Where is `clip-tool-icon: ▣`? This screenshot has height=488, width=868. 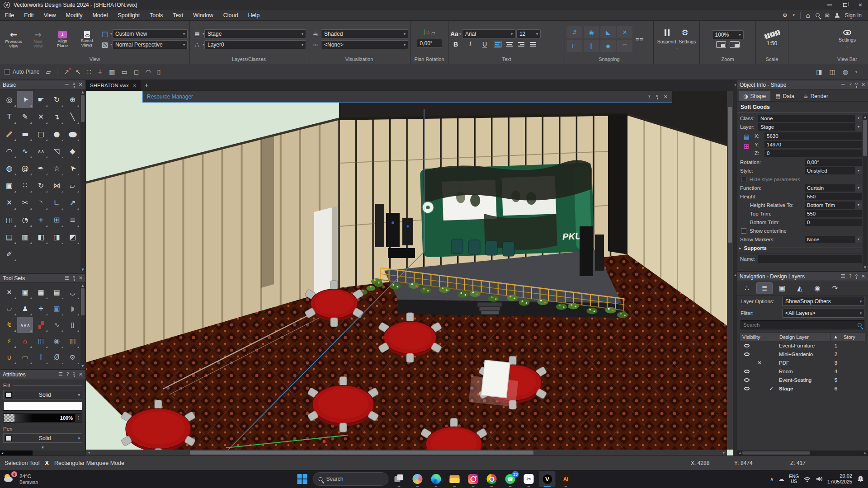 clip-tool-icon: ▣ is located at coordinates (9, 185).